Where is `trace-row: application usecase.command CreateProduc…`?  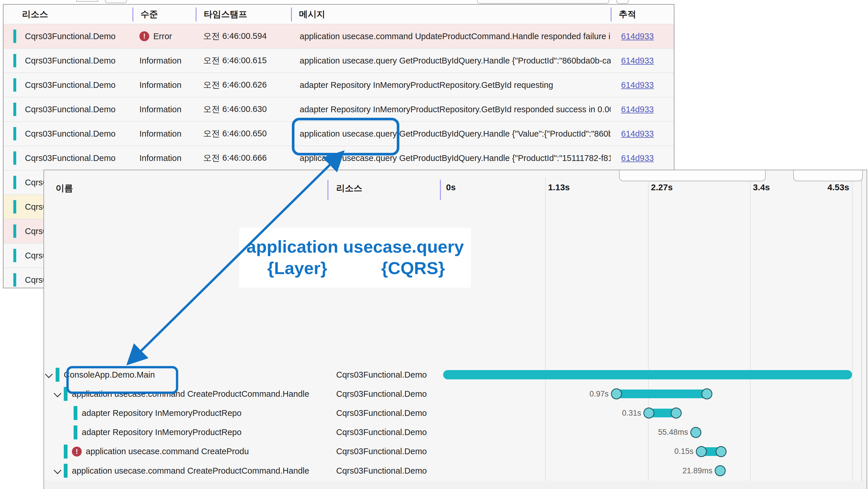 trace-row: application usecase.command CreateProduc… is located at coordinates (456, 471).